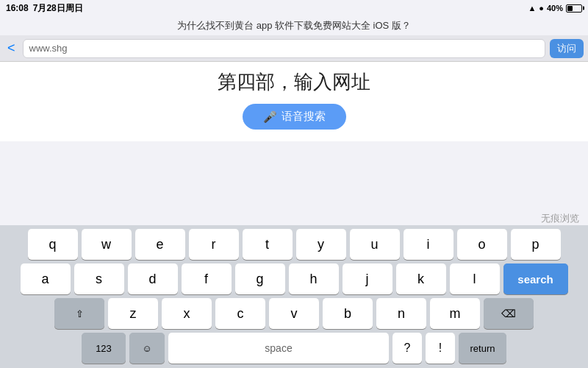 The height and width of the screenshot is (368, 588). I want to click on battery-icon, so click(574, 9).